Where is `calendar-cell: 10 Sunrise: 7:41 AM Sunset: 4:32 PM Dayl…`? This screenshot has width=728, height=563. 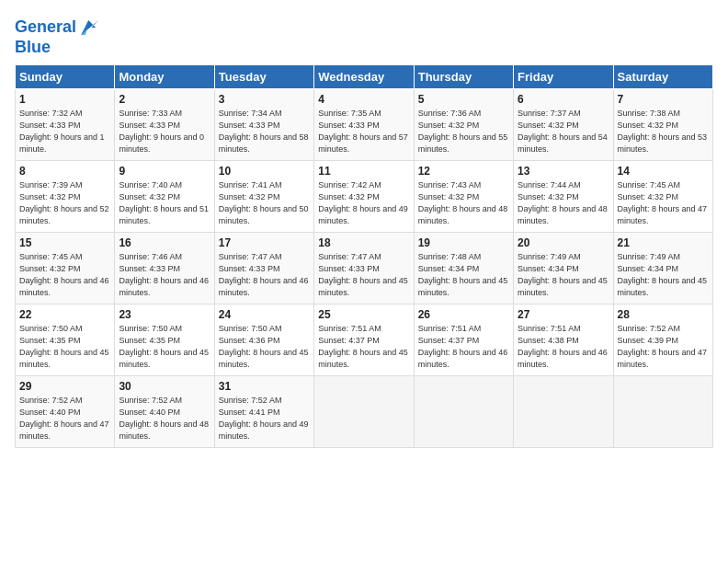
calendar-cell: 10 Sunrise: 7:41 AM Sunset: 4:32 PM Dayl… is located at coordinates (264, 196).